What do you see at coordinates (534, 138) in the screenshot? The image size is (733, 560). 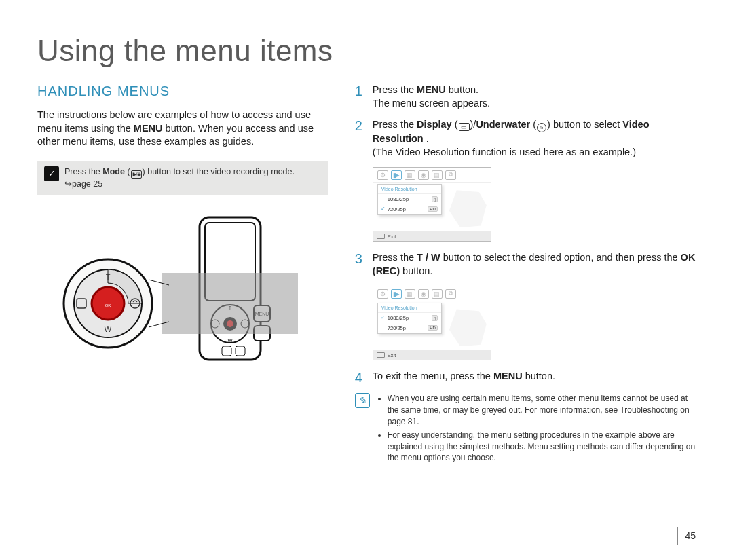 I see `step-2-text: Press the Display (▭)/Underwater (≈) but…` at bounding box center [534, 138].